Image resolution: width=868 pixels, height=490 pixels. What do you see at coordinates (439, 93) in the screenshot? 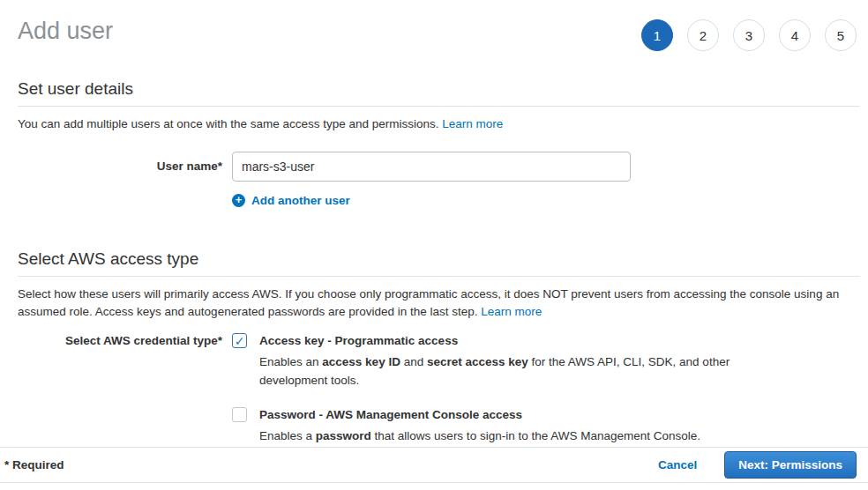
I see `user-details-heading: Set user details` at bounding box center [439, 93].